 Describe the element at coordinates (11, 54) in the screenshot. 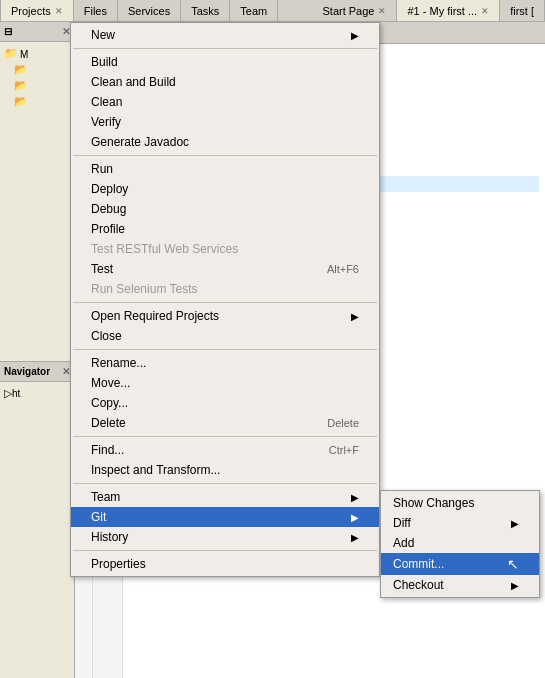

I see `folder-icon: 📁` at that location.